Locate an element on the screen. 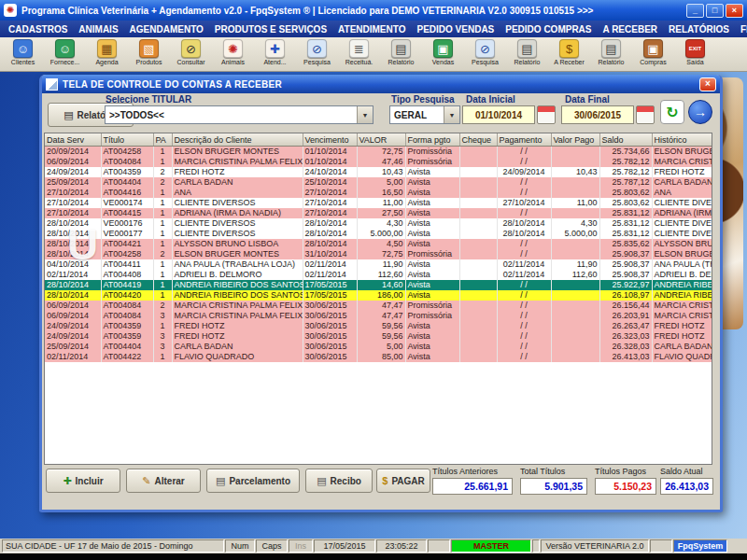 The image size is (747, 560). toolbar-button-clientes: ☺Clientes is located at coordinates (22, 54).